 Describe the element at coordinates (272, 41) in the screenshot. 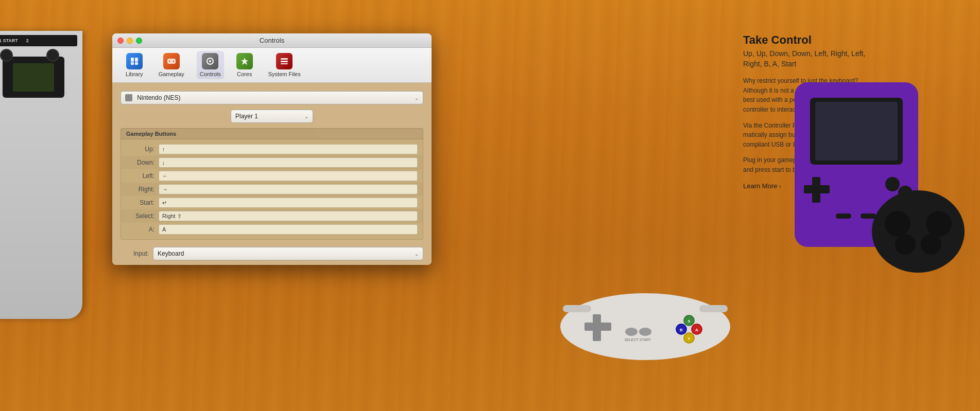

I see `titlebar: Controls` at that location.